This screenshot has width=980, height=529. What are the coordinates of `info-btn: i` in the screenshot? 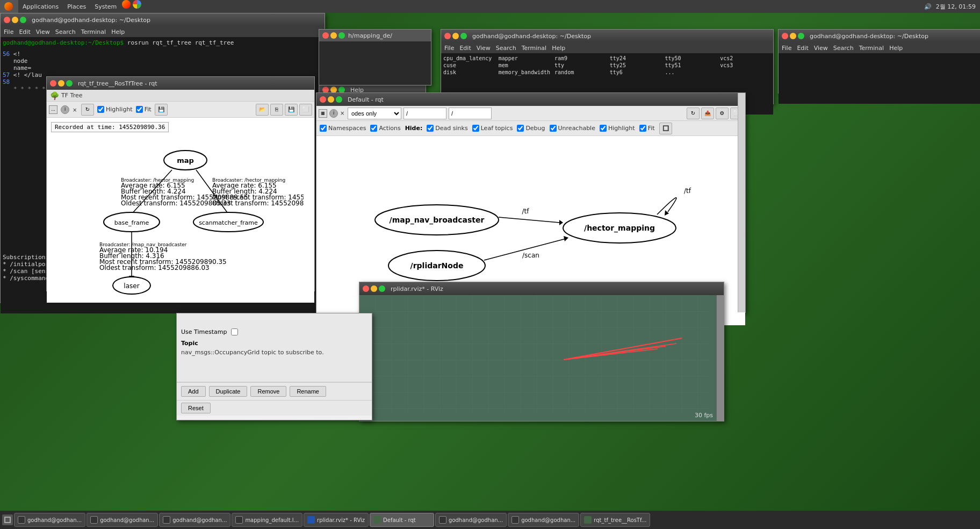 It's located at (65, 110).